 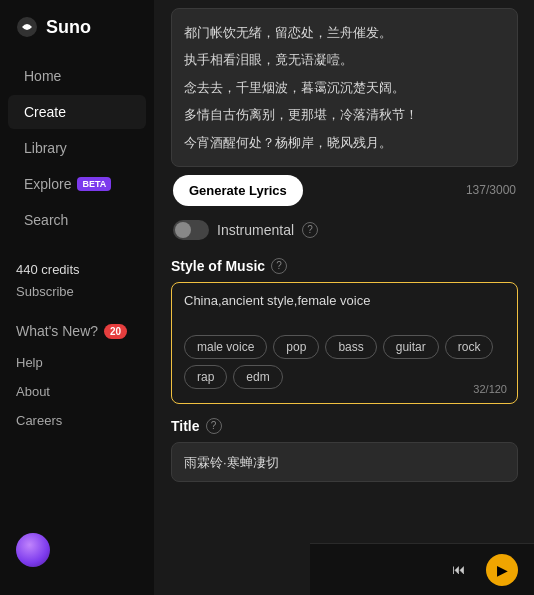 What do you see at coordinates (258, 377) in the screenshot?
I see `tag-edm: edm` at bounding box center [258, 377].